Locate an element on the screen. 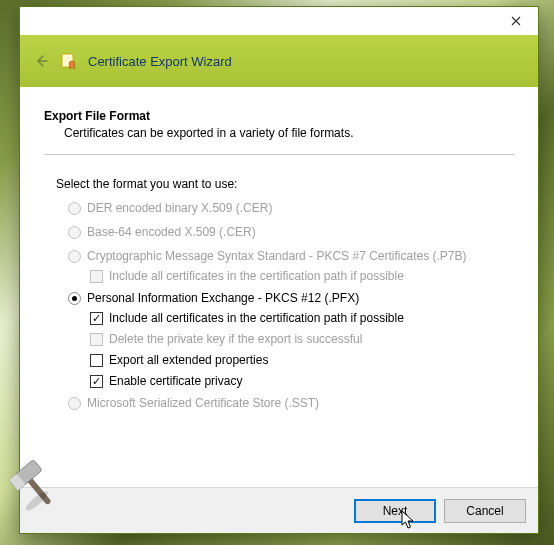  option-base64: Base-64 encoded X.509 (.CER) is located at coordinates (291, 232).